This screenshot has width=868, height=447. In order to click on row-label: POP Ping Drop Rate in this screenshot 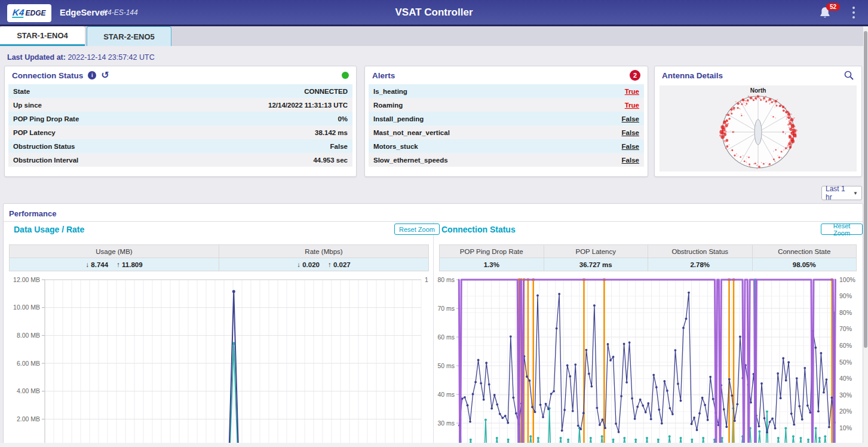, I will do `click(46, 119)`.